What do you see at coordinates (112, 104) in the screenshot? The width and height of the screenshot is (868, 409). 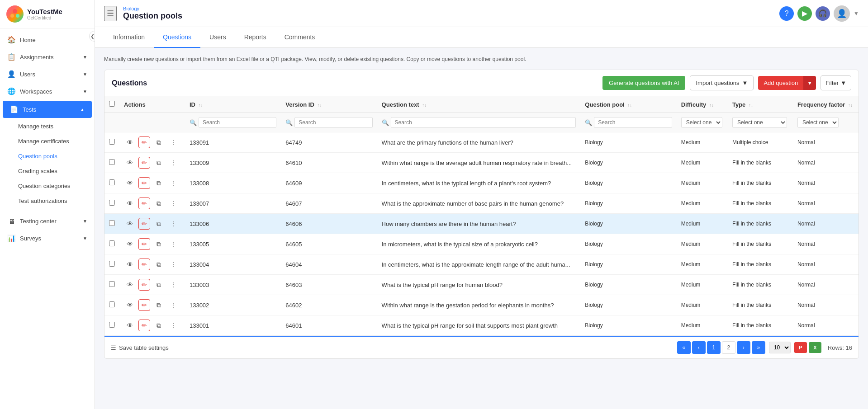 I see `select-all-checkbox` at bounding box center [112, 104].